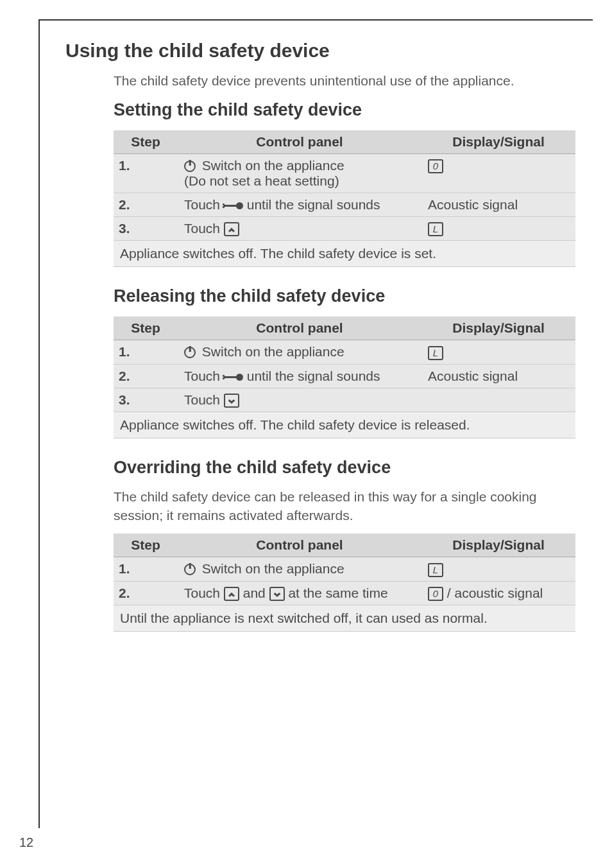 The image size is (612, 868). Describe the element at coordinates (254, 593) in the screenshot. I see `control-text-mid: and` at that location.